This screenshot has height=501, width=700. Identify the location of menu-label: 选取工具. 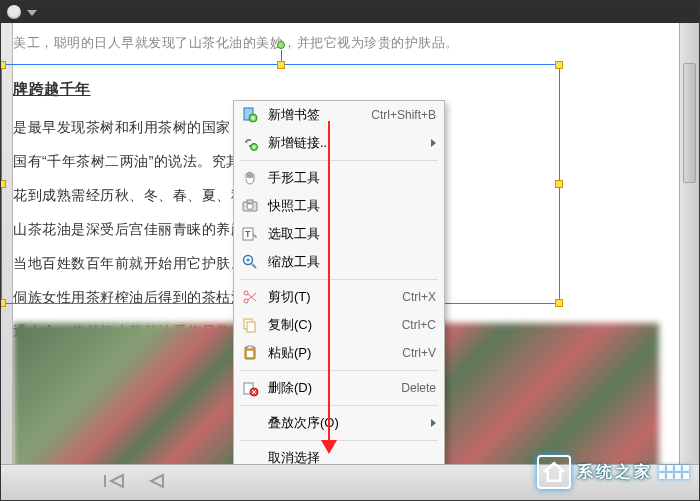
(352, 234).